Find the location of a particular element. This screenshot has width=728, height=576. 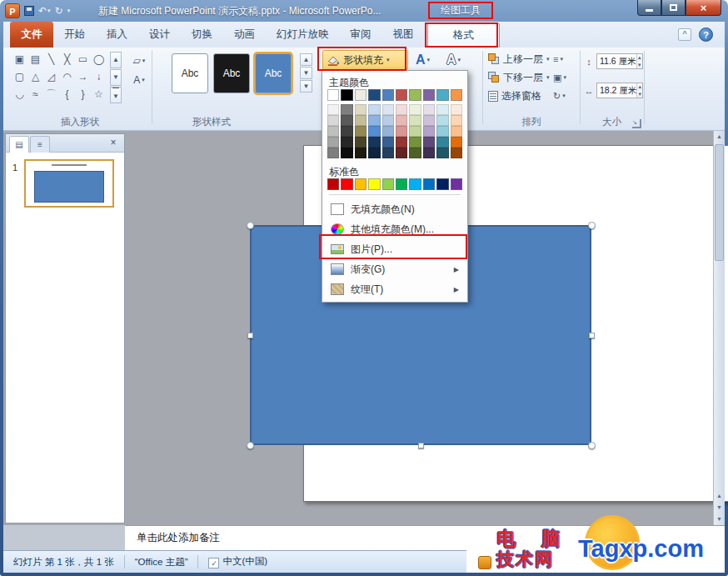

gallery-up-button: ▲ is located at coordinates (116, 60).